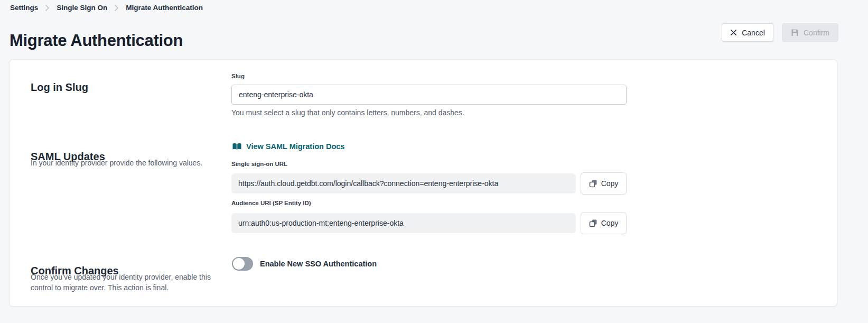 This screenshot has height=323, width=868. I want to click on copy-sso-url-button: Copy, so click(603, 183).